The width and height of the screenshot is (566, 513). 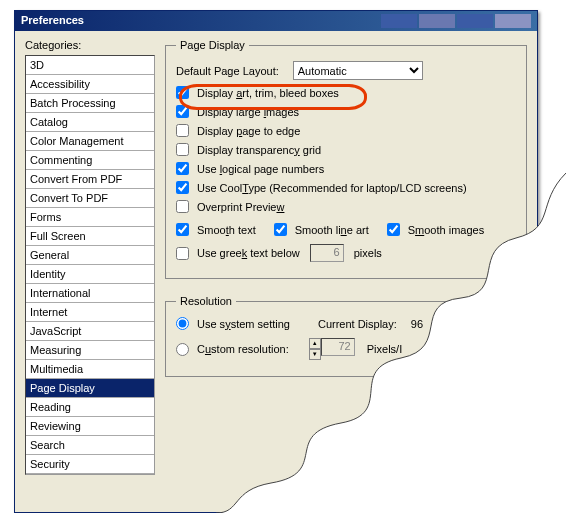 What do you see at coordinates (52, 20) in the screenshot?
I see `window-title: Preferences` at bounding box center [52, 20].